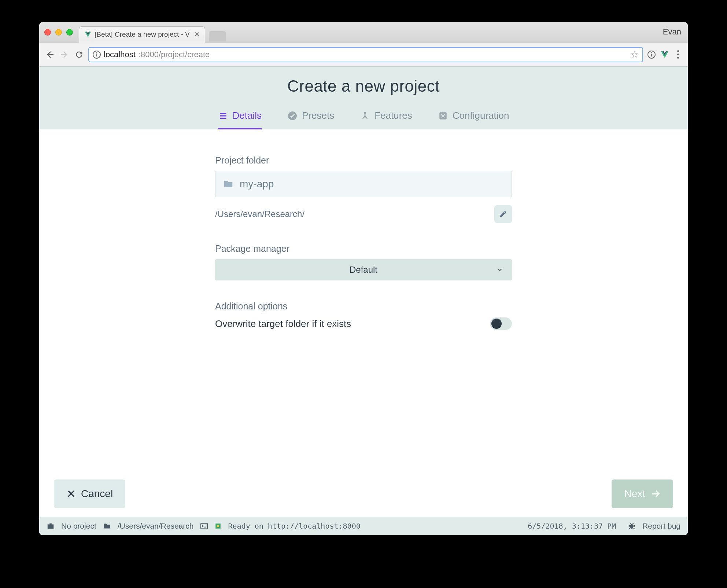 The image size is (727, 588). I want to click on merge-icon, so click(365, 116).